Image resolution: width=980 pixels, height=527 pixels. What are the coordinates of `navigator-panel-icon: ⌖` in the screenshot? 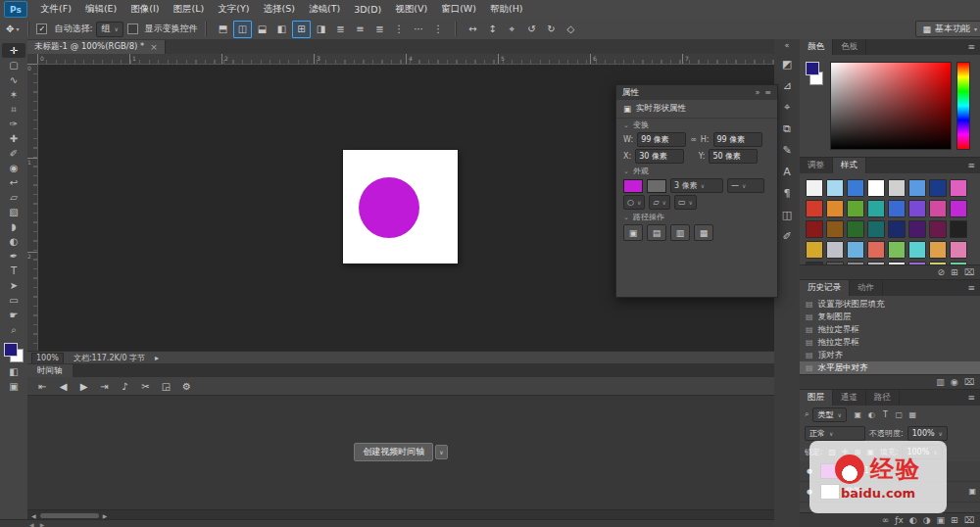 It's located at (787, 107).